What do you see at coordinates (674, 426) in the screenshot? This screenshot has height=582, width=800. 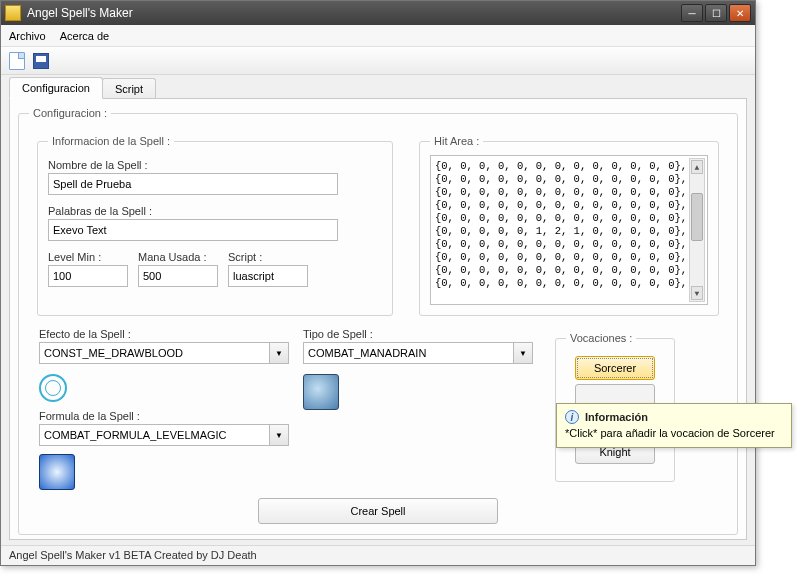 I see `tooltip-info: i Información *Click* para añadir la voc…` at bounding box center [674, 426].